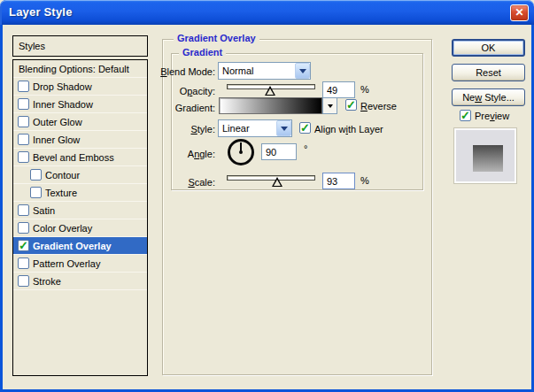 This screenshot has height=392, width=534. I want to click on style-value: Linear, so click(248, 128).